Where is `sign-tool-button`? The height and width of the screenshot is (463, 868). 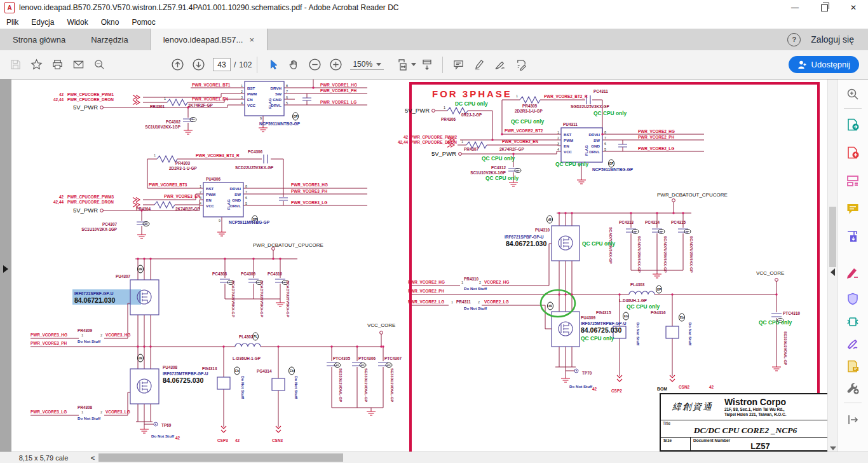
sign-tool-button is located at coordinates (501, 65).